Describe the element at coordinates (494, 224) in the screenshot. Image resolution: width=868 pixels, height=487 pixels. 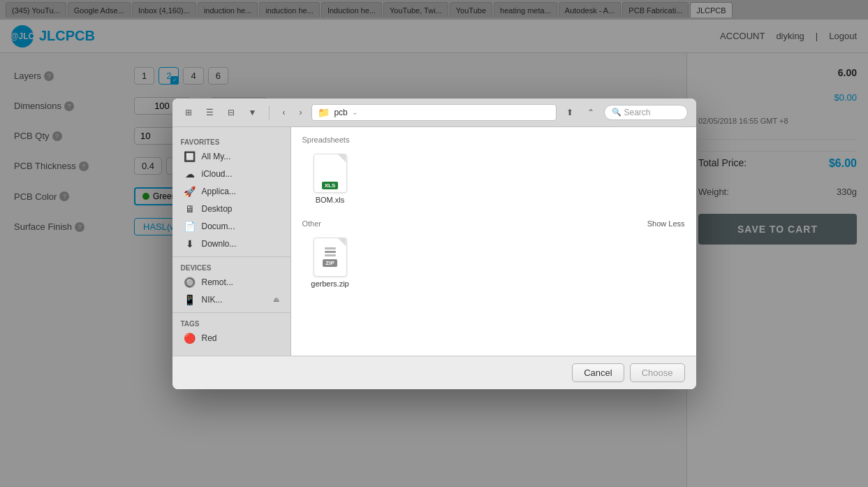
I see `other-section-header: Other Show Less` at that location.